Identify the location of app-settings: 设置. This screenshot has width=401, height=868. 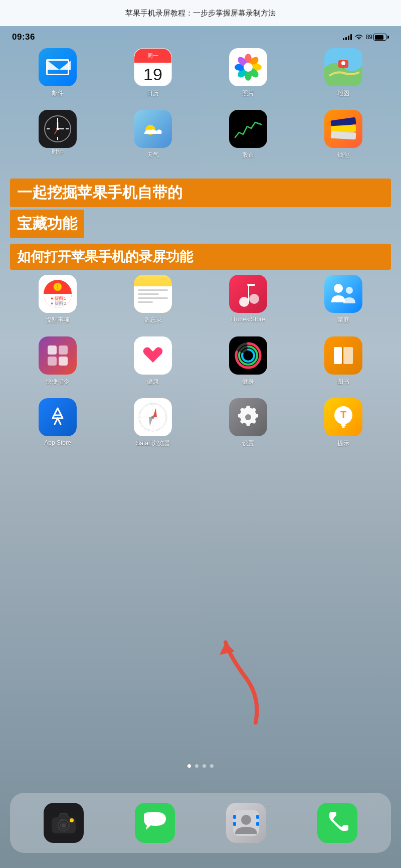
(248, 423).